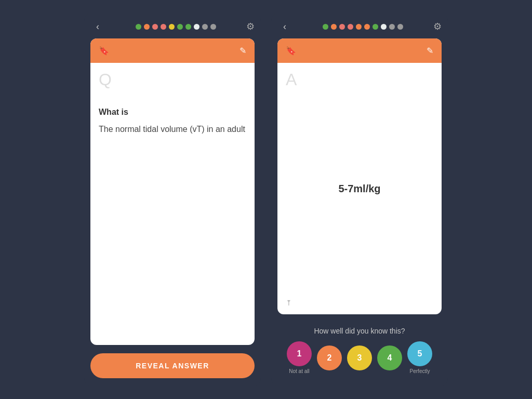 Image resolution: width=532 pixels, height=399 pixels. Describe the element at coordinates (360, 331) in the screenshot. I see `rating-question-label: How well did you know this?` at that location.